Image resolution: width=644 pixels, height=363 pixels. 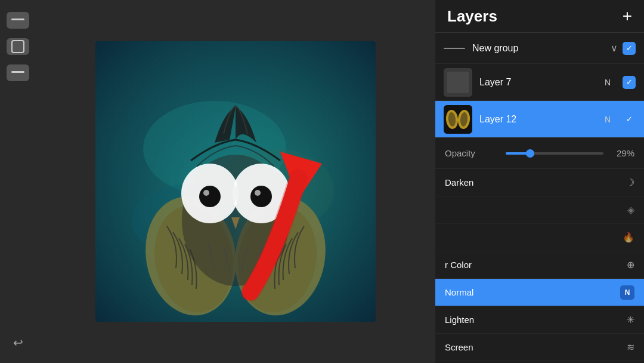 What do you see at coordinates (540, 119) in the screenshot?
I see `layer-row-12: Layer 12 N ✓` at bounding box center [540, 119].